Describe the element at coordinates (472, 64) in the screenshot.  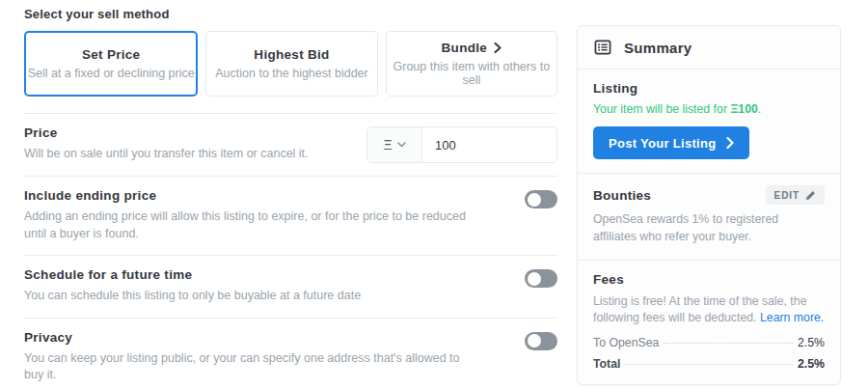
I see `sell-method-card-bundle: Bundle Group this item with others to se…` at that location.